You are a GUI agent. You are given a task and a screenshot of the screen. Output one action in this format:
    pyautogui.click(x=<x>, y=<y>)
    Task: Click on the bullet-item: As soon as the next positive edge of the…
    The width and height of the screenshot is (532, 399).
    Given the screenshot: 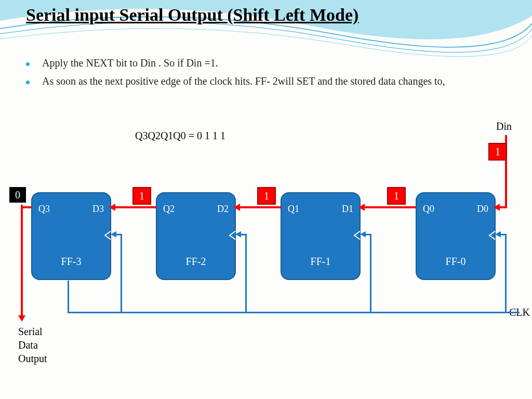 What is the action you would take?
    pyautogui.click(x=260, y=81)
    